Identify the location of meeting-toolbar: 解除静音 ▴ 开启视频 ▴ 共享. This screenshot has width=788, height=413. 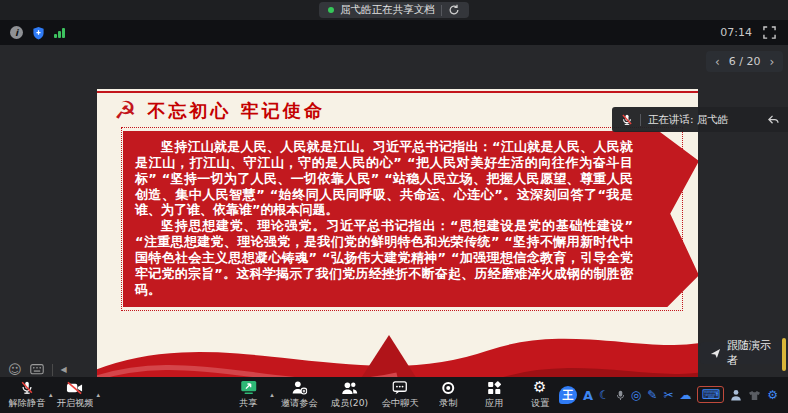
(394, 395).